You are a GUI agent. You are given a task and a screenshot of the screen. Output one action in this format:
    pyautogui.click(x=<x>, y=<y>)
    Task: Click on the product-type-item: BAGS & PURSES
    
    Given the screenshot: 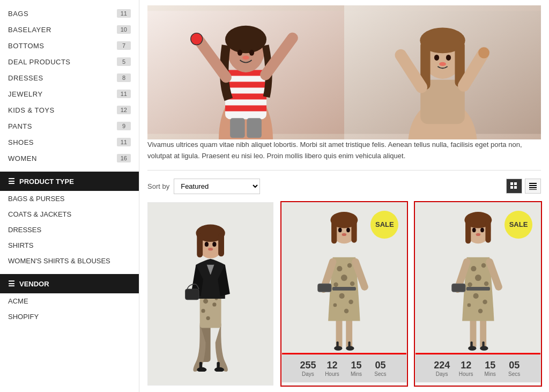 What is the action you would take?
    pyautogui.click(x=70, y=198)
    